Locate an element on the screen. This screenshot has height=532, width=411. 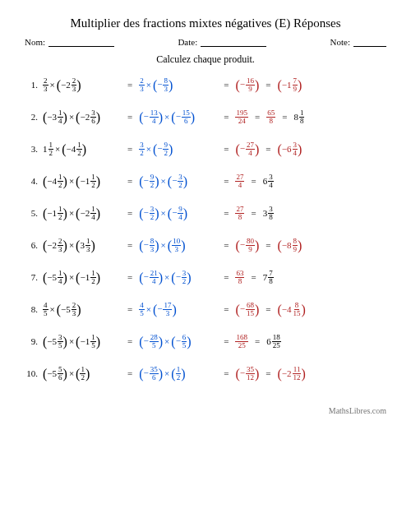
note-field: Note: is located at coordinates (358, 42).